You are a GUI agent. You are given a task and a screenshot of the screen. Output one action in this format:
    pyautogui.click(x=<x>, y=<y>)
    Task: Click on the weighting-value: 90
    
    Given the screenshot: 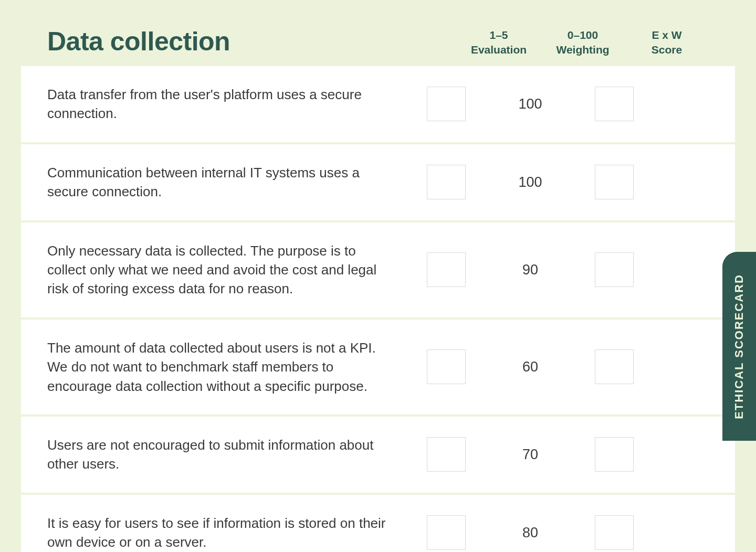 What is the action you would take?
    pyautogui.click(x=530, y=270)
    